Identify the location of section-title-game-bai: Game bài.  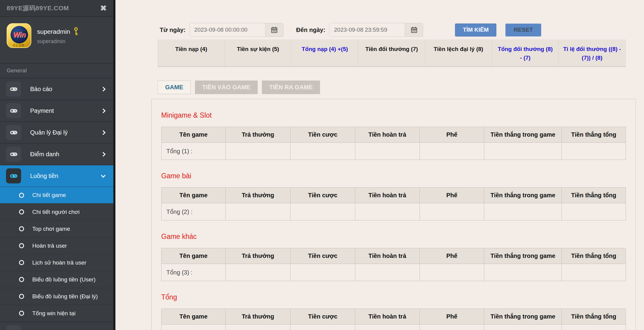
(394, 176).